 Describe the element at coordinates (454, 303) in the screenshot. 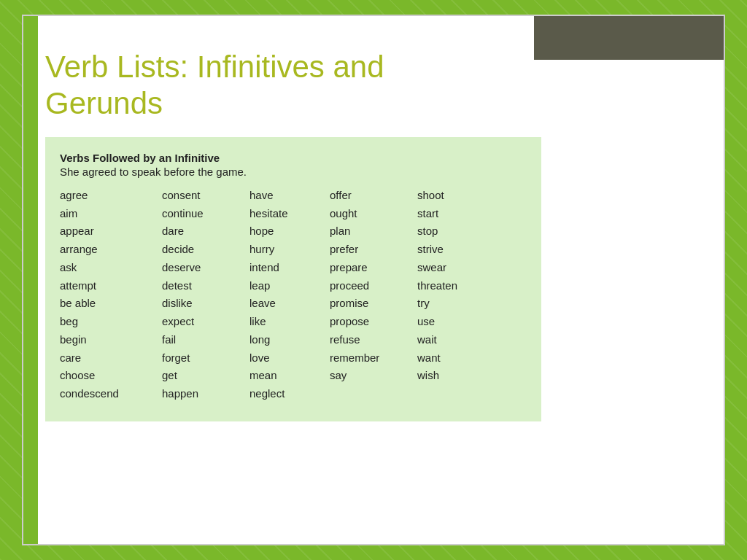

I see `verb-item: try` at that location.